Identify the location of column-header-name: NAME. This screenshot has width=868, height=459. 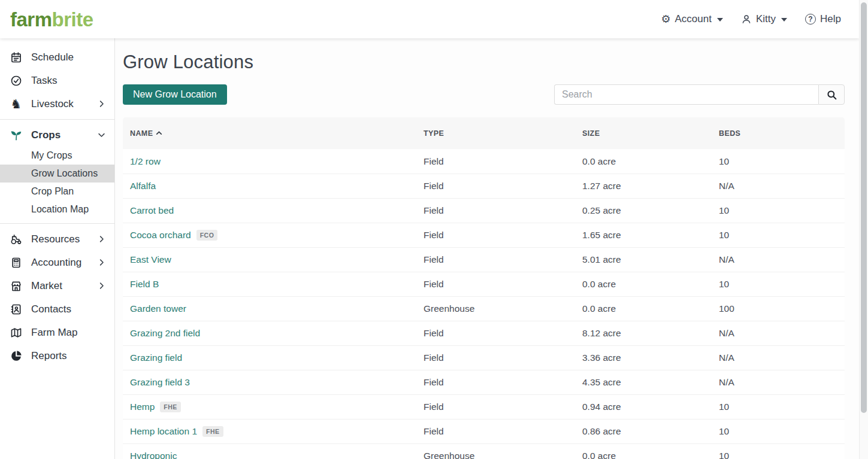
(277, 133).